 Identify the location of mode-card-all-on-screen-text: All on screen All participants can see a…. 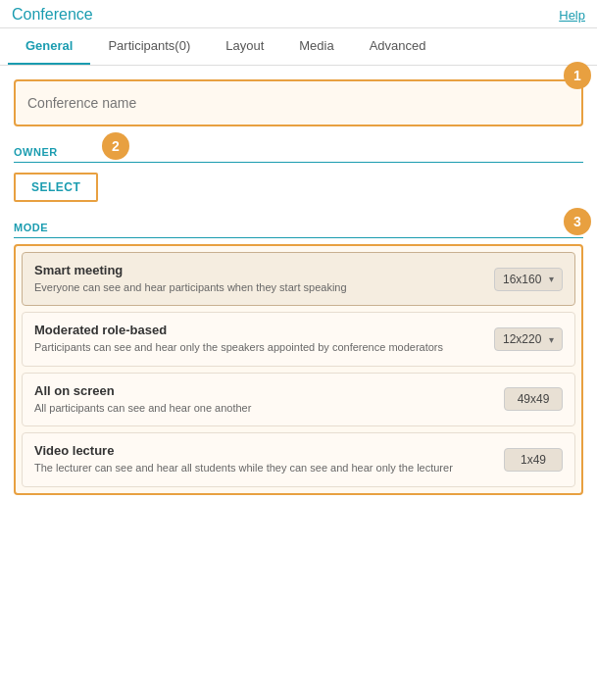
(269, 400).